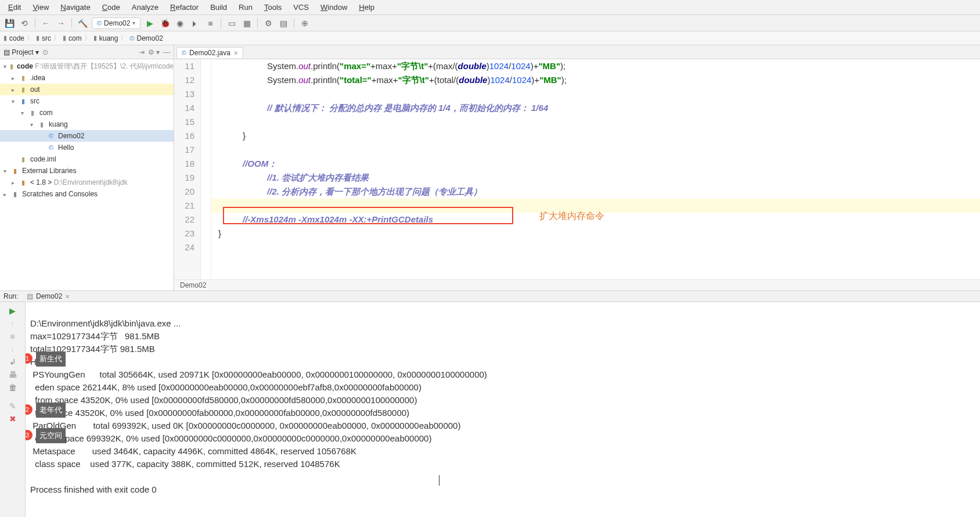 This screenshot has width=980, height=517. What do you see at coordinates (13, 324) in the screenshot?
I see `up-icon: ↑` at bounding box center [13, 324].